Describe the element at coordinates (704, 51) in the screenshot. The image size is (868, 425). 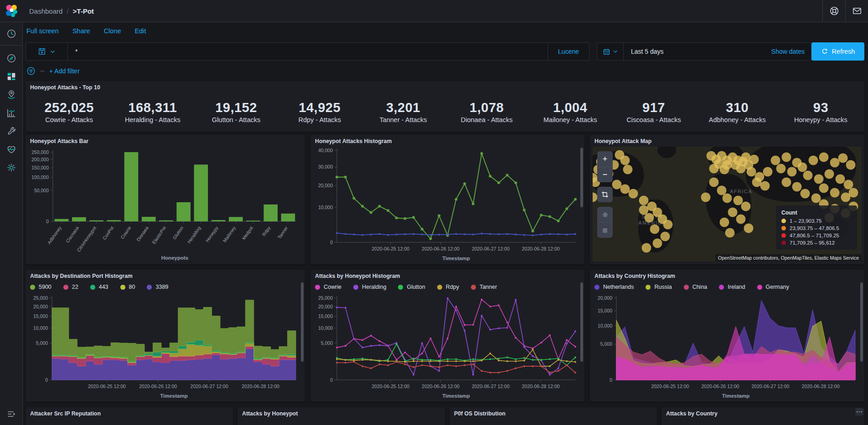
I see `date-picker-bar: Last 5 days Show dates` at that location.